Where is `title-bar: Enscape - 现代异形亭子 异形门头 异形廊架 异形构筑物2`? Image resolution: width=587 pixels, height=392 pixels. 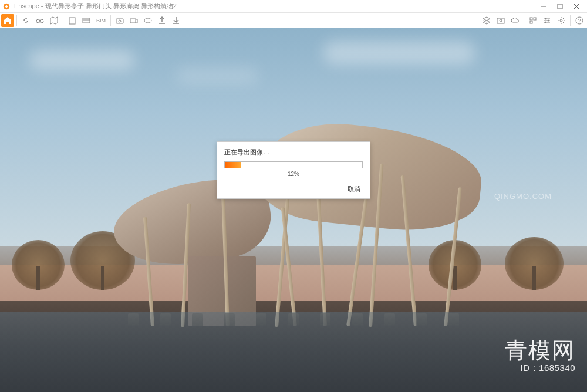
title-bar: Enscape - 现代异形亭子 异形门头 异形廊架 异形构筑物2 is located at coordinates (294, 6).